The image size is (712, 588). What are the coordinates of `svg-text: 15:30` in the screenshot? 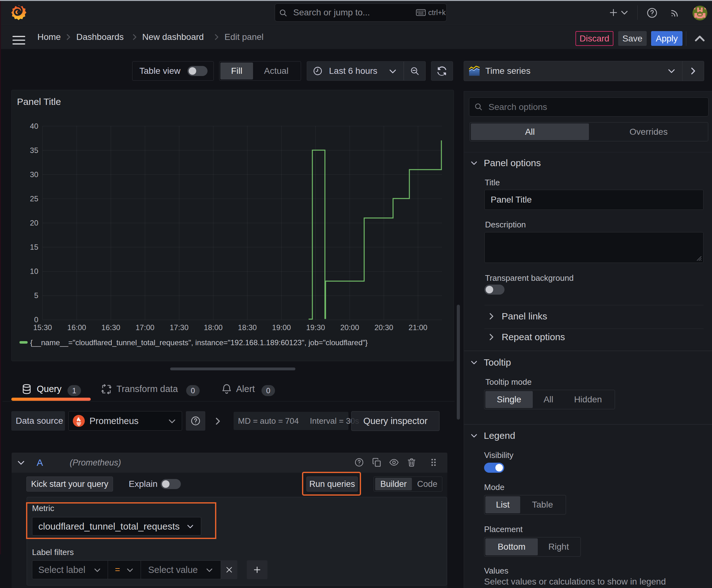 It's located at (43, 327).